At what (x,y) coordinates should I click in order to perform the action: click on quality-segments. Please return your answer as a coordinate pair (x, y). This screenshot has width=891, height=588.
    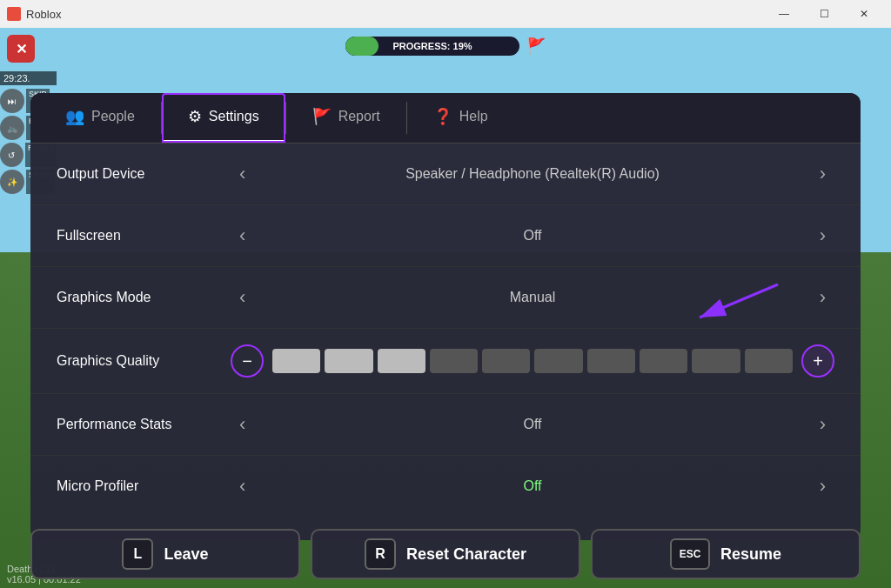
    Looking at the image, I should click on (533, 361).